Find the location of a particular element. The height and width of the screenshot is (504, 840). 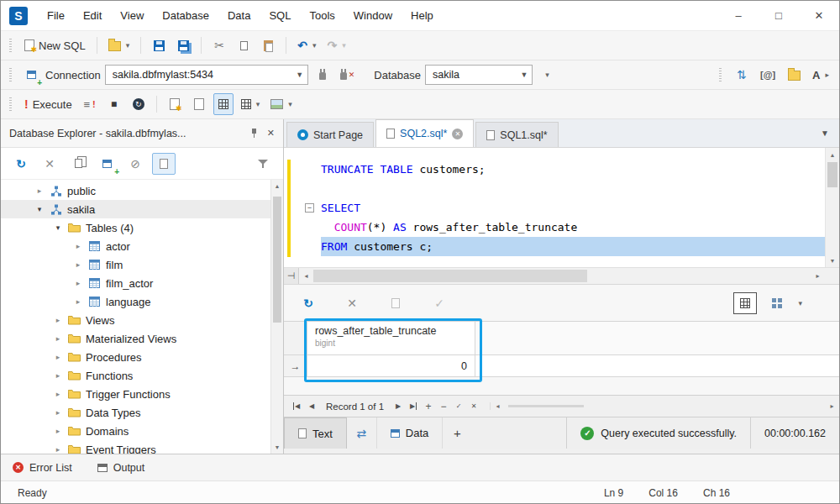

maximize-button: □ is located at coordinates (779, 15).